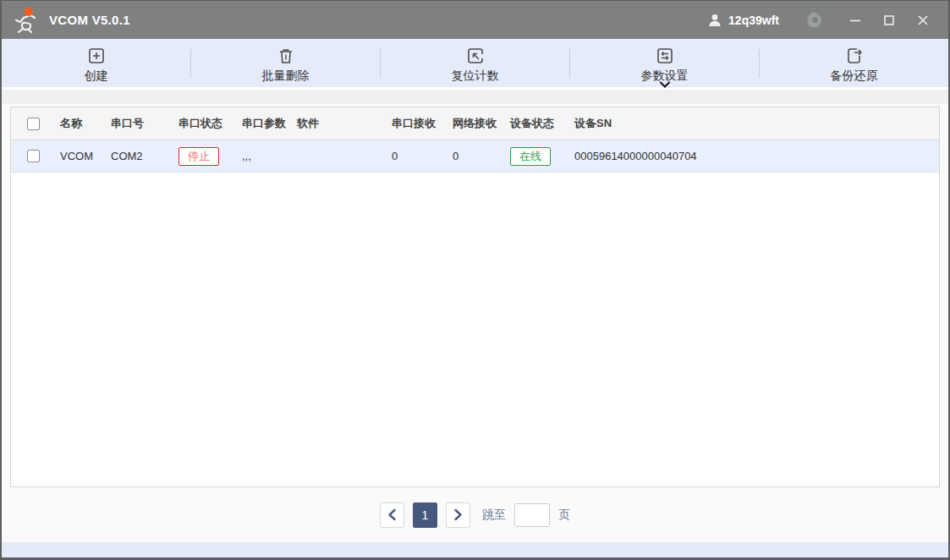 The image size is (950, 560). What do you see at coordinates (754, 20) in the screenshot?
I see `username-label: 12q39wft` at bounding box center [754, 20].